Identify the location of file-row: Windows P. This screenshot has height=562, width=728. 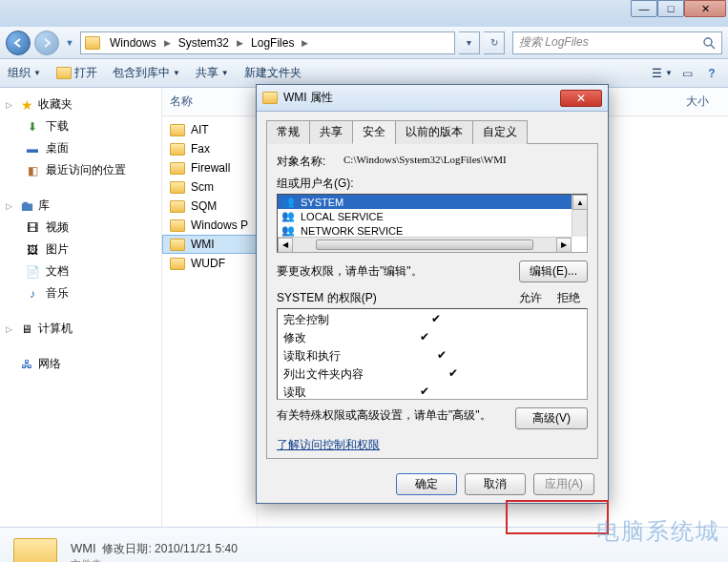
(210, 225).